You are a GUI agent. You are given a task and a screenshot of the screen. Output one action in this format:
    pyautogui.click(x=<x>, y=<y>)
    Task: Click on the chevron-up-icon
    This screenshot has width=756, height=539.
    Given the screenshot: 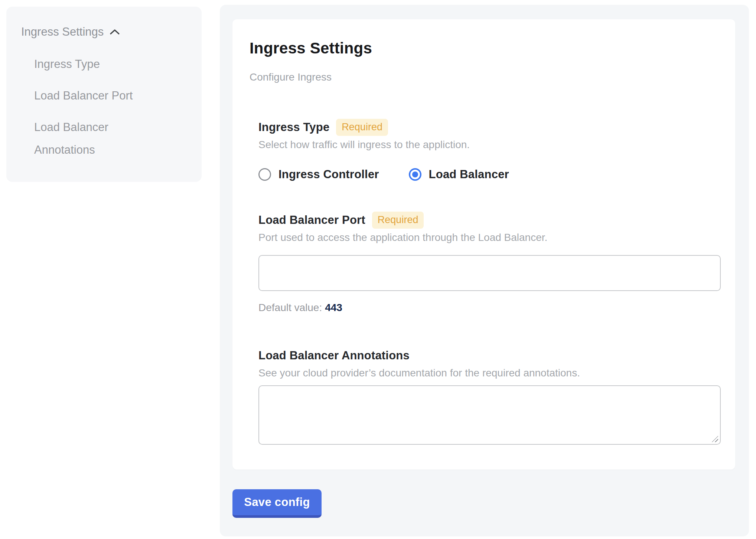 What is the action you would take?
    pyautogui.click(x=115, y=32)
    